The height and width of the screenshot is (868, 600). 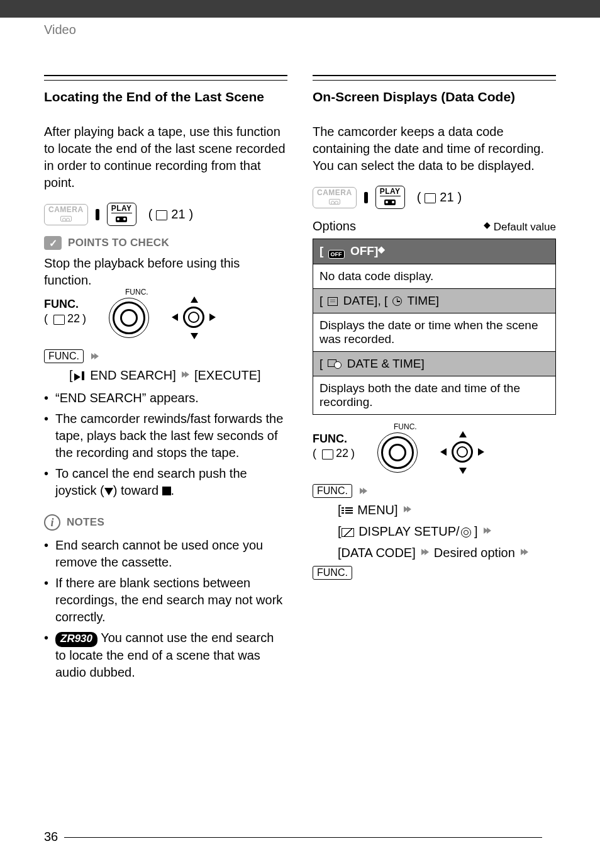 What do you see at coordinates (86, 522) in the screenshot?
I see `notes-heading: NOTES` at bounding box center [86, 522].